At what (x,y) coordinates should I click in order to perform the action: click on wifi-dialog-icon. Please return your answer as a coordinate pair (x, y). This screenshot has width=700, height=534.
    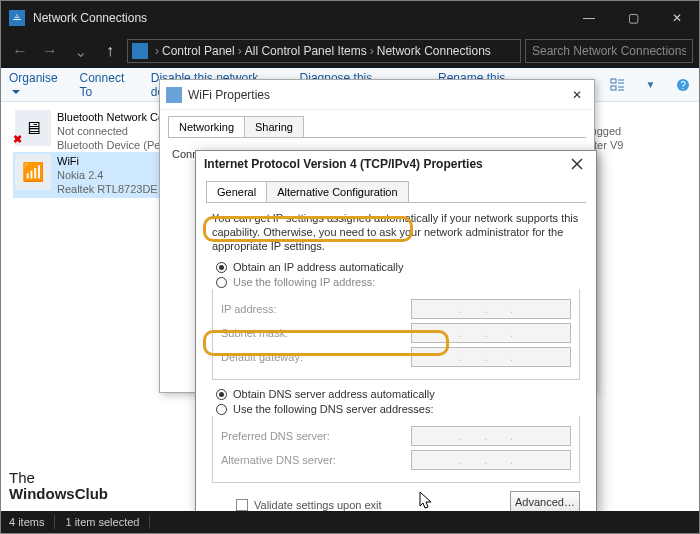
    Looking at the image, I should click on (174, 95).